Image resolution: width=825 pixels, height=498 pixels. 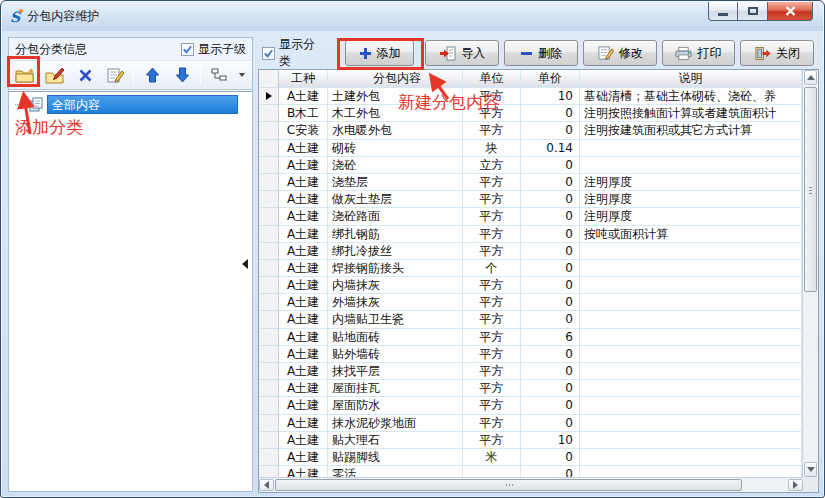 I want to click on collapse-arrow-icon, so click(x=245, y=264).